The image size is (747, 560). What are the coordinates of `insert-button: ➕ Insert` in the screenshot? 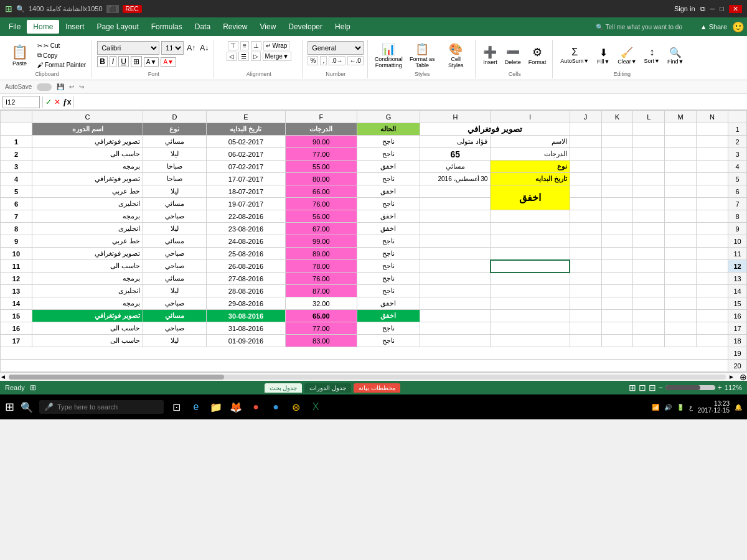 It's located at (491, 55).